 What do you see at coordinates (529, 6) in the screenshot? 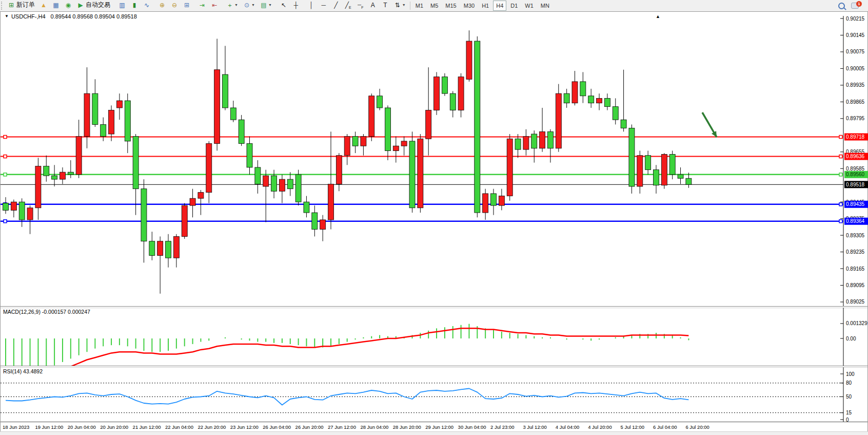
I see `timeframe-w1-button: W1` at bounding box center [529, 6].